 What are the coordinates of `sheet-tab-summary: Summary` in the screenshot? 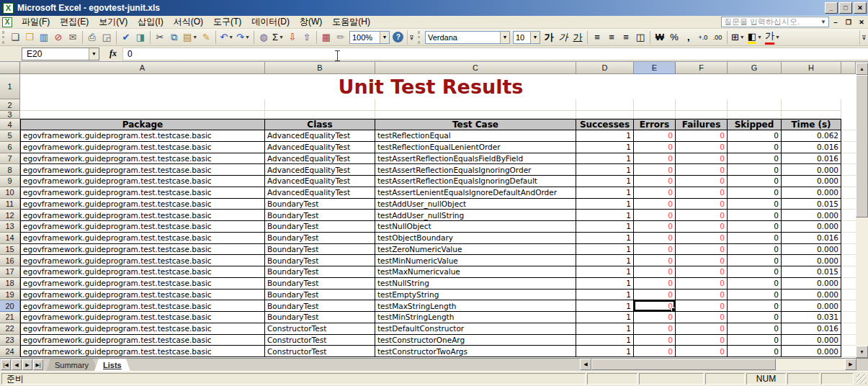 It's located at (72, 364).